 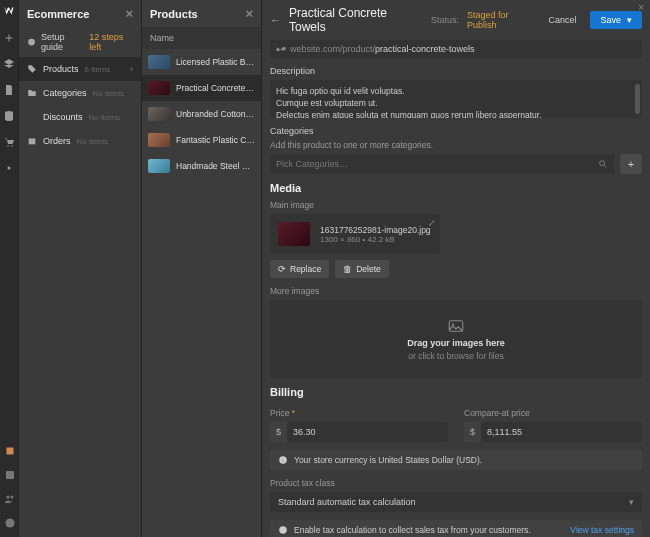 I want to click on description-field: Hic fuga optio qui id velit voluptas. Cu…, so click(x=456, y=99).